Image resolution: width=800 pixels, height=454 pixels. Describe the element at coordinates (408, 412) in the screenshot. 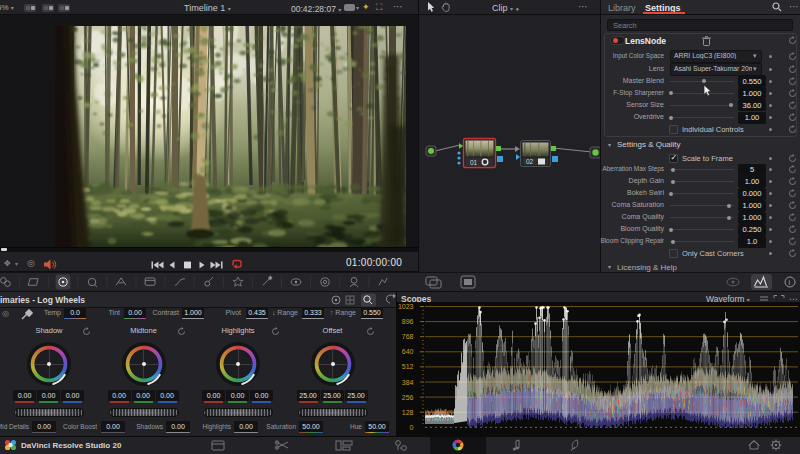

I see `svg-text: 128` at that location.